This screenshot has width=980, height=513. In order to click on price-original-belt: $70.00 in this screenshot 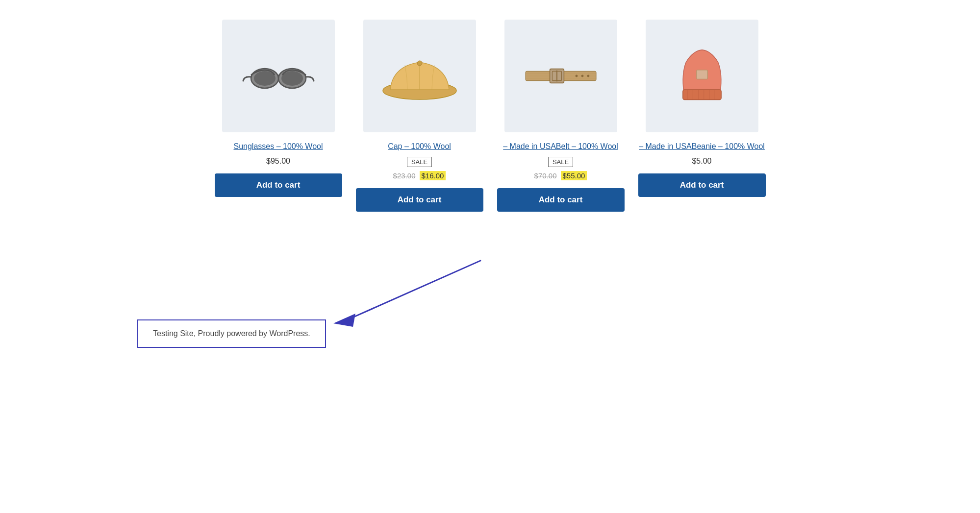, I will do `click(546, 175)`.